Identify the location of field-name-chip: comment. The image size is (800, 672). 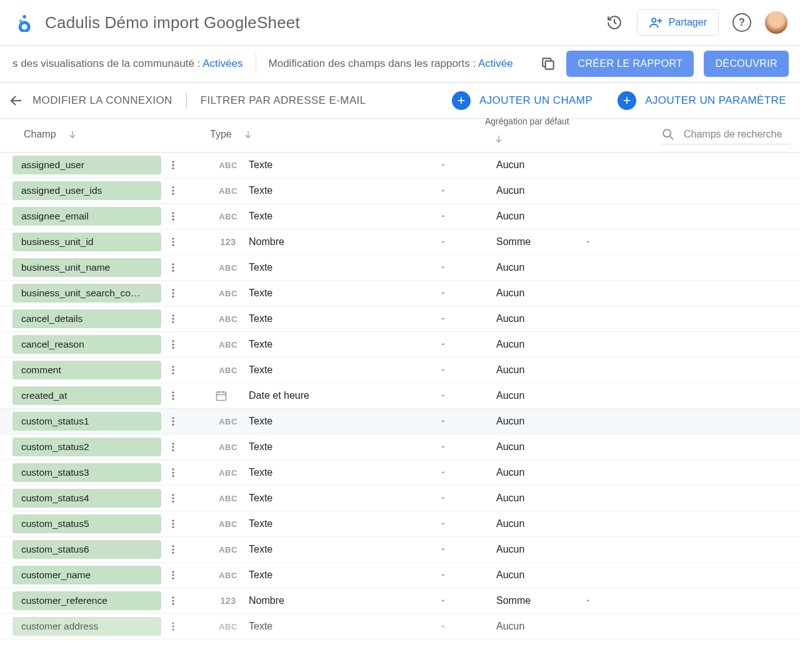
(87, 370).